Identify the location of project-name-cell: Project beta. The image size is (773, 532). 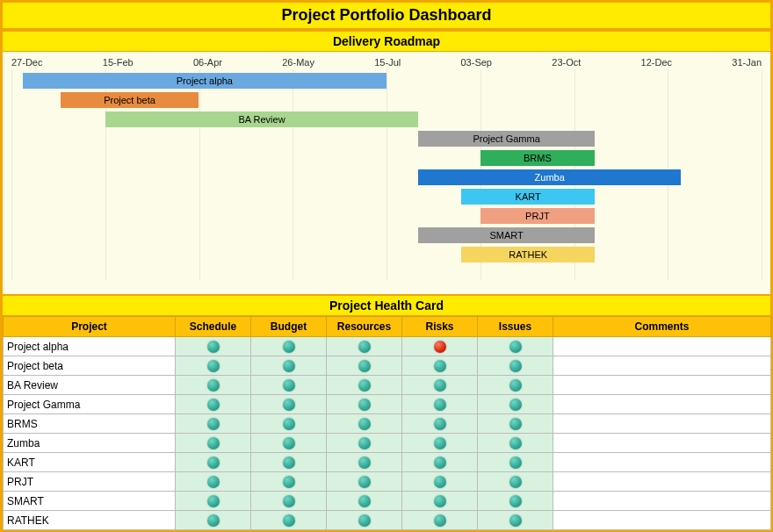
(90, 366).